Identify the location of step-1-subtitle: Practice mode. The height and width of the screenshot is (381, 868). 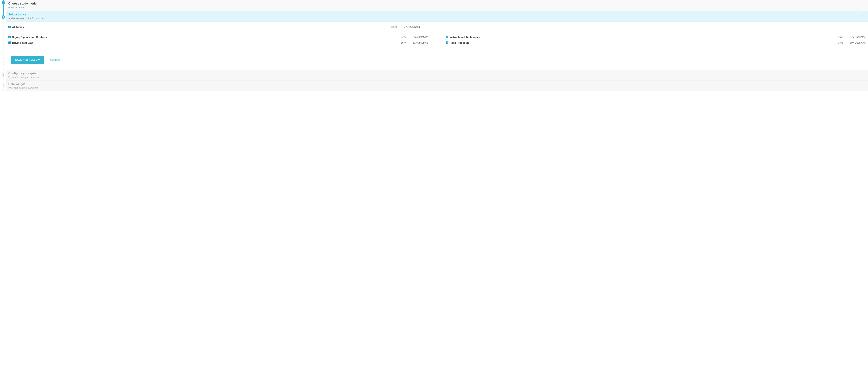
(436, 7).